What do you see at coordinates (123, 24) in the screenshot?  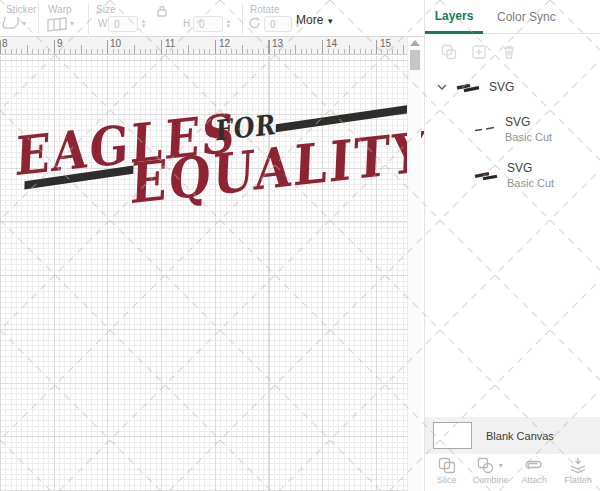 I see `width-input` at bounding box center [123, 24].